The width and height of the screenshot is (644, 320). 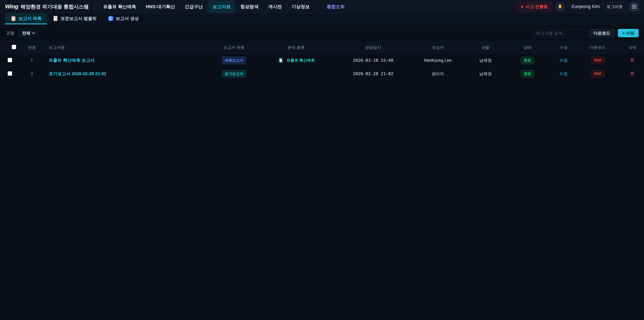 I want to click on nav-item-oil-spill-prediction: 유출유 확산예측, so click(x=120, y=7).